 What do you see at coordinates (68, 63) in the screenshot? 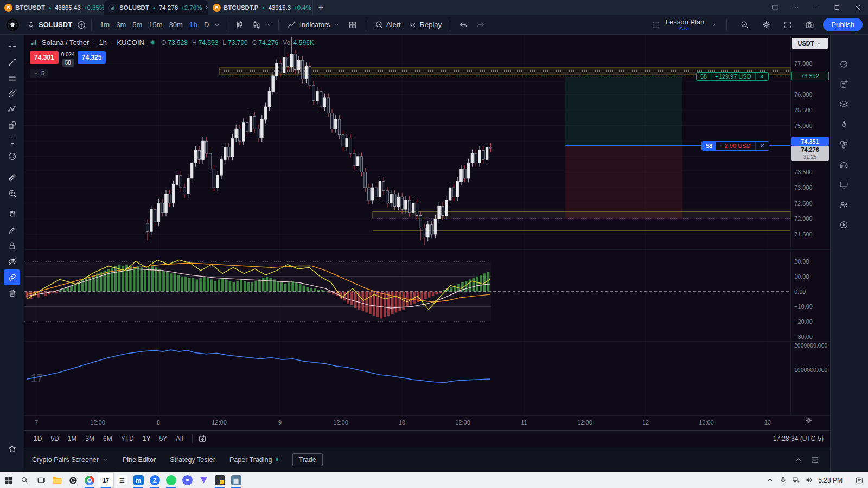
I see `qty-badge: 58` at bounding box center [68, 63].